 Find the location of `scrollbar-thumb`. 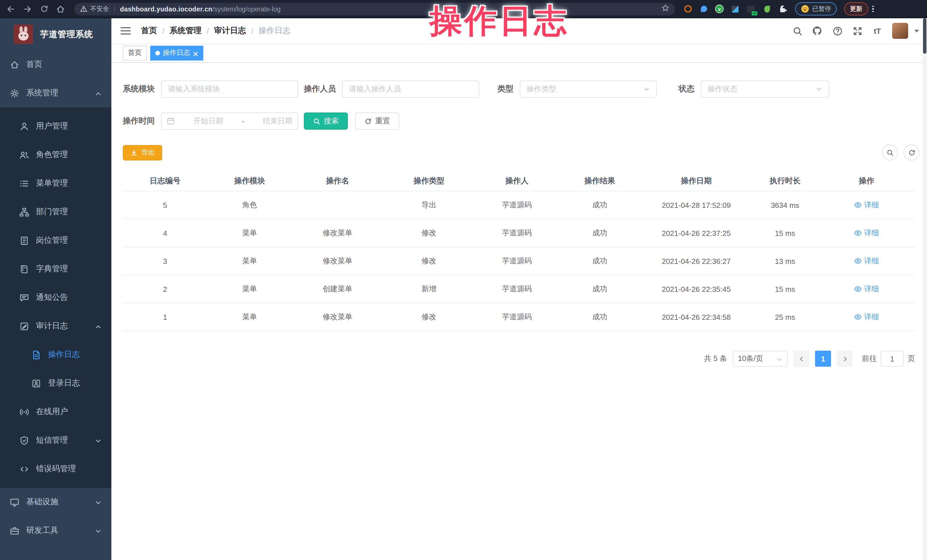

scrollbar-thumb is located at coordinates (925, 36).